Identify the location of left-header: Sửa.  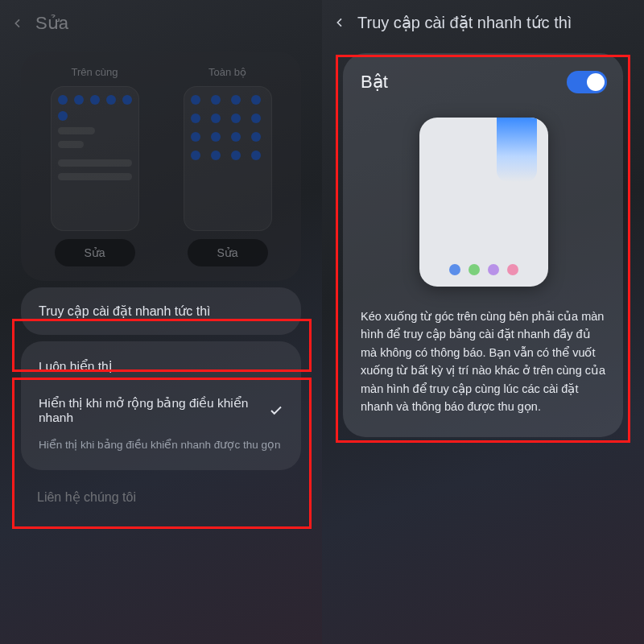
(161, 23).